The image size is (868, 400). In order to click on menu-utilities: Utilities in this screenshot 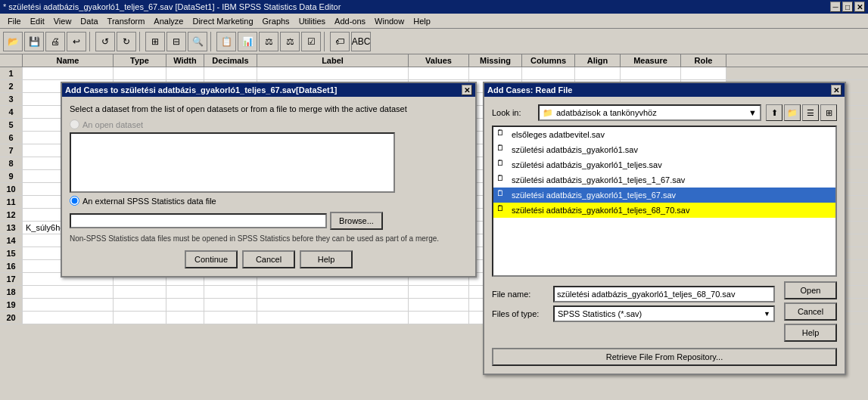, I will do `click(312, 21)`.